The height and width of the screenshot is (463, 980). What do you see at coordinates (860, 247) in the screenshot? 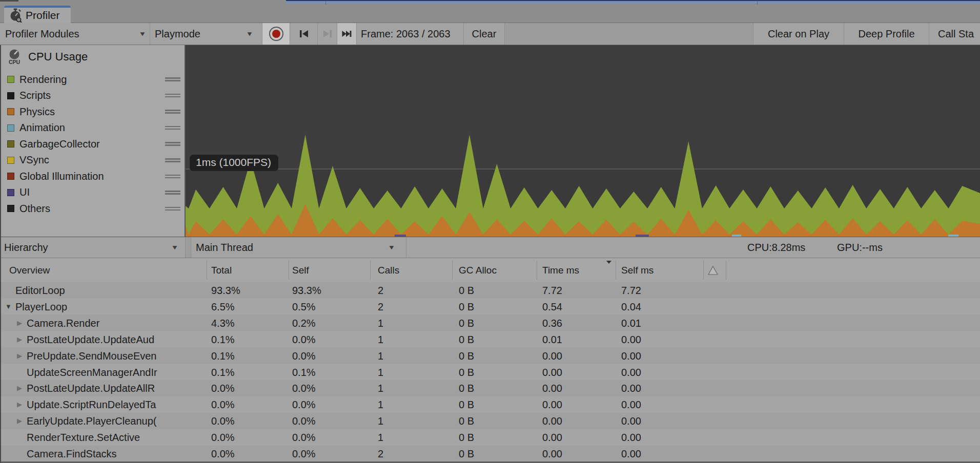
I see `gpu-time-readout: GPU:--ms` at bounding box center [860, 247].